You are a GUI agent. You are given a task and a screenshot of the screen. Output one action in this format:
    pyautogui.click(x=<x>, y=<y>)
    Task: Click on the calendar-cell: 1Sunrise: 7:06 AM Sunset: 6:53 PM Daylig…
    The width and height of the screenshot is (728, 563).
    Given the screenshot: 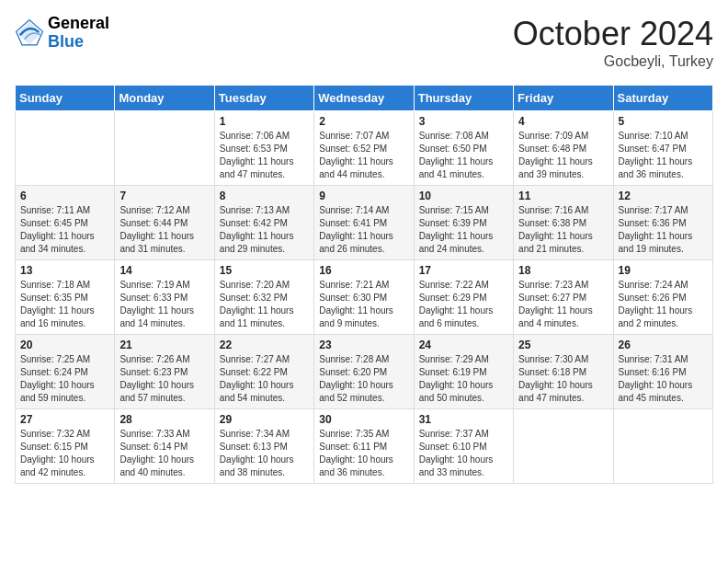 What is the action you would take?
    pyautogui.click(x=264, y=149)
    